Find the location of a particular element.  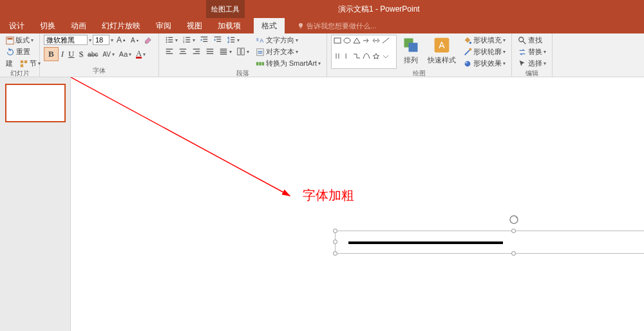

align-center-button is located at coordinates (183, 52).